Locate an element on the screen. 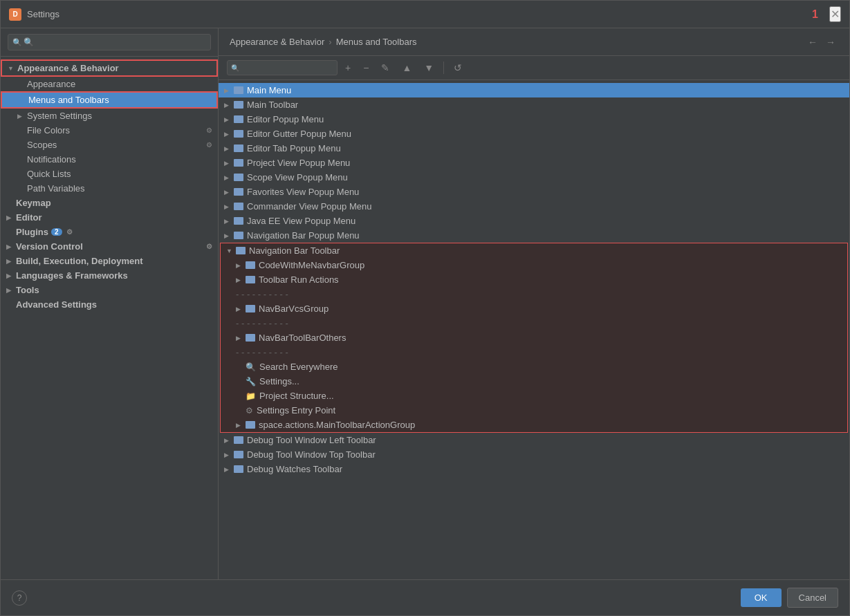 The image size is (850, 616). sidebar-item-advanced-settings: Advanced Settings is located at coordinates (109, 304).